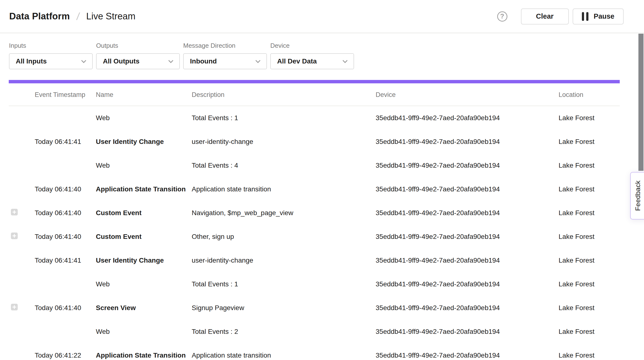 This screenshot has width=644, height=360. What do you see at coordinates (215, 165) in the screenshot?
I see `event-description-cell: Total Events : 4` at bounding box center [215, 165].